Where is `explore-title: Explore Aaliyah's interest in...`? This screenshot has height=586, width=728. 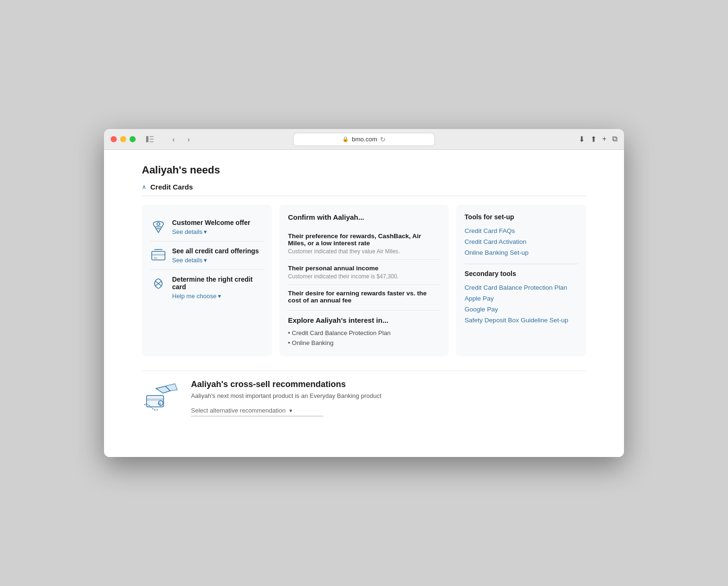
explore-title: Explore Aaliyah's interest in... is located at coordinates (364, 320).